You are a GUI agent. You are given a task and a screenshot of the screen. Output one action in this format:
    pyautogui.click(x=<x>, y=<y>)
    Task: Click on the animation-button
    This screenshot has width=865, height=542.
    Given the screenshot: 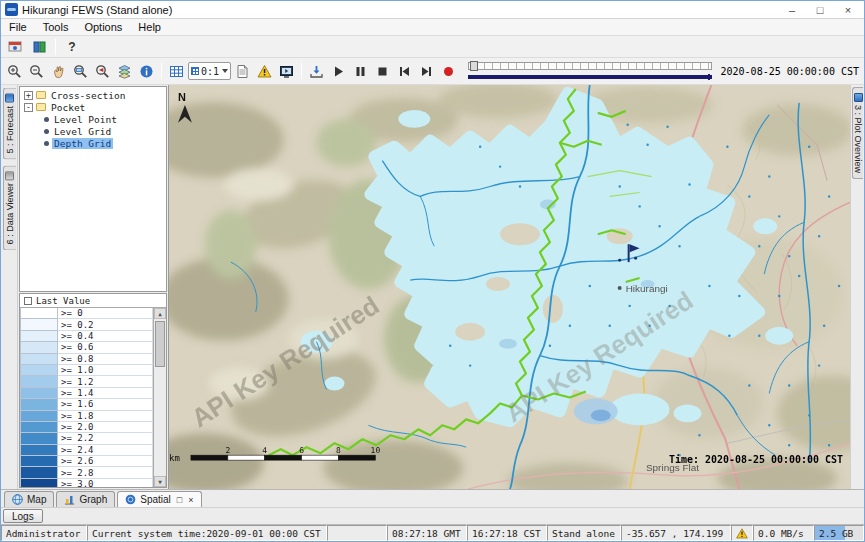 What is the action you would take?
    pyautogui.click(x=286, y=72)
    